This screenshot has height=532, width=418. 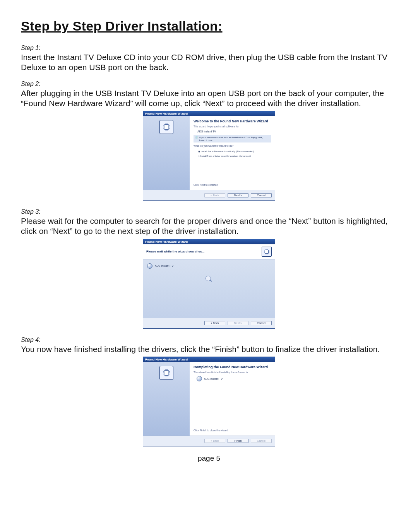 I want to click on wizard-completing: Found New Hardware Wizard Completing the…, so click(x=209, y=402).